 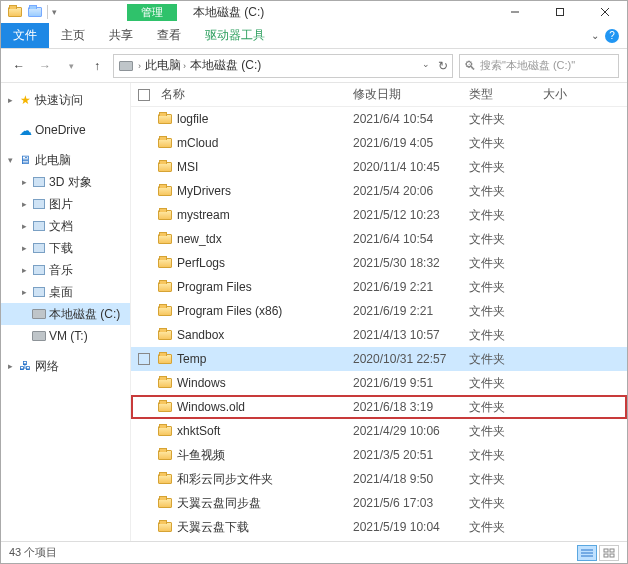 What do you see at coordinates (121, 36) in the screenshot?
I see `tab-share: 共享` at bounding box center [121, 36].